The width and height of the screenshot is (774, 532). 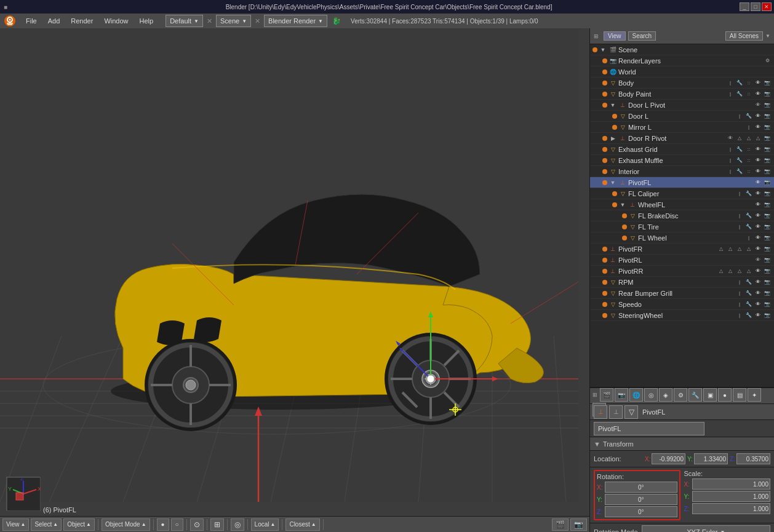 I want to click on body-restrict-icon: |, so click(x=730, y=83).